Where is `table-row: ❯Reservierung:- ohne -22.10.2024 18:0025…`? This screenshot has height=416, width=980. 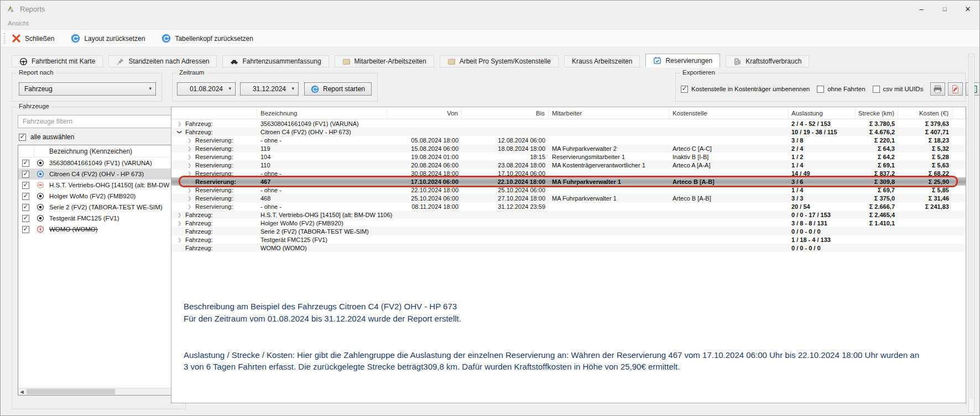 table-row: ❯Reservierung:- ohne -22.10.2024 18:0025… is located at coordinates (569, 190).